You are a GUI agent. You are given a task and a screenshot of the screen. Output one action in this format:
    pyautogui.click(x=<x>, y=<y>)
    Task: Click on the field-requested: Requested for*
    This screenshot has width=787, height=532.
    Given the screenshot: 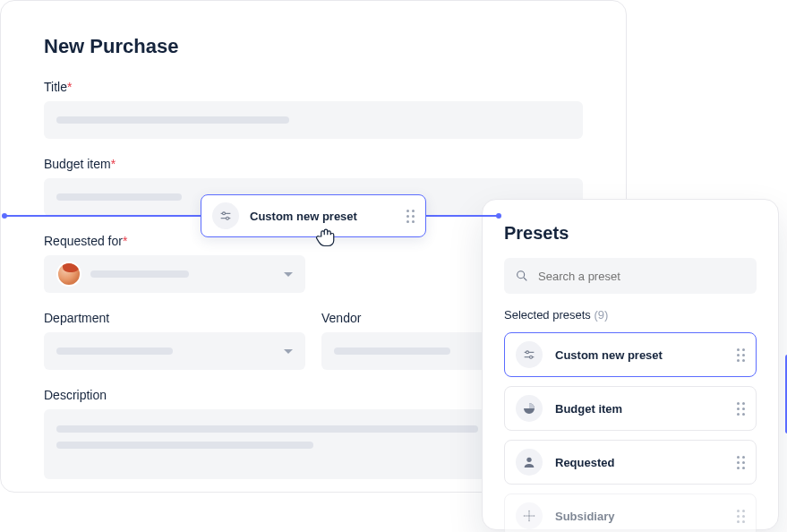 What is the action you would take?
    pyautogui.click(x=175, y=263)
    